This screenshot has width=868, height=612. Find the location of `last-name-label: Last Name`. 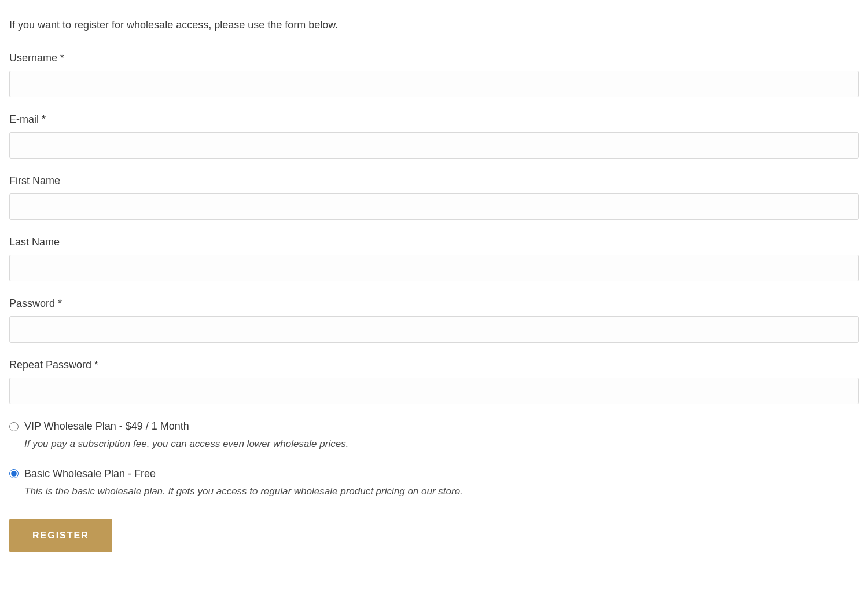

last-name-label: Last Name is located at coordinates (434, 242).